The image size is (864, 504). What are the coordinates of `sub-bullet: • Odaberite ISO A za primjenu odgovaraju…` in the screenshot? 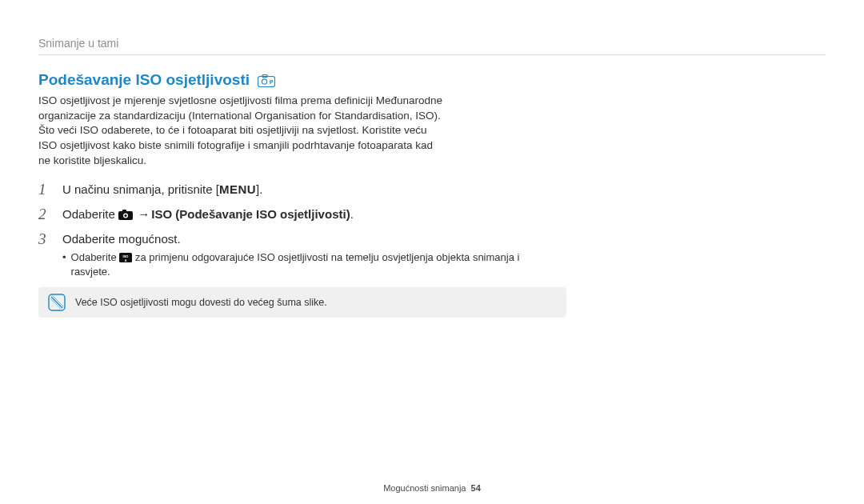 It's located at (306, 265).